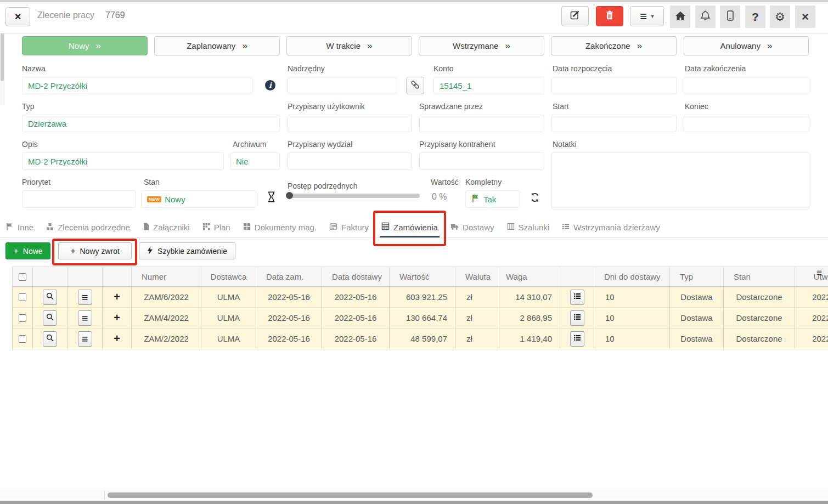 Image resolution: width=828 pixels, height=504 pixels. Describe the element at coordinates (350, 495) in the screenshot. I see `horizontal-scrollbar-thumb` at that location.